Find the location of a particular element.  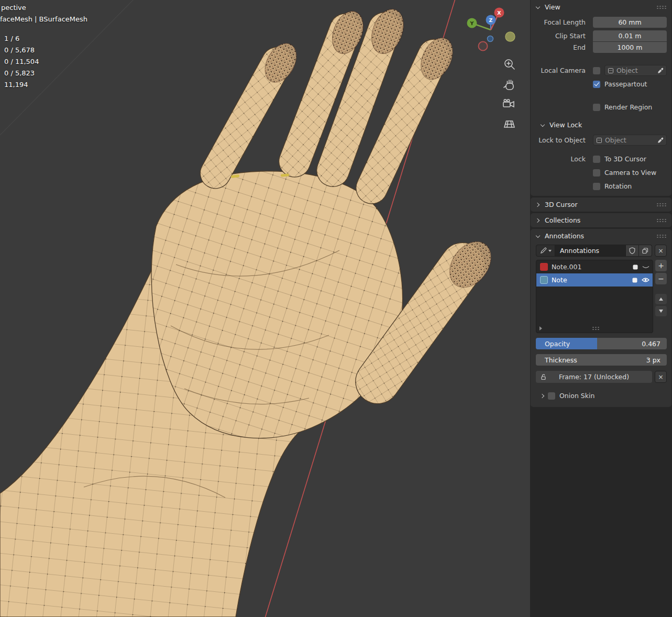

view-gizmo: Y Z X is located at coordinates (491, 29).